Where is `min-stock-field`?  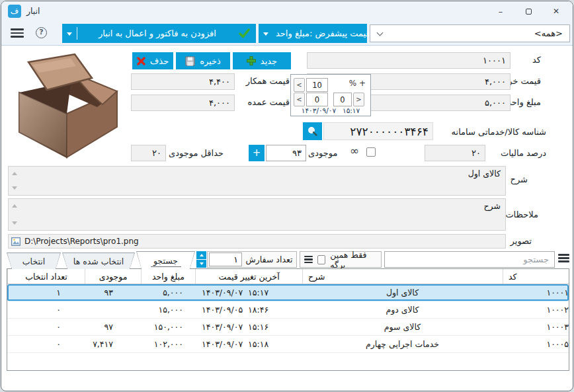
min-stock-field is located at coordinates (148, 153).